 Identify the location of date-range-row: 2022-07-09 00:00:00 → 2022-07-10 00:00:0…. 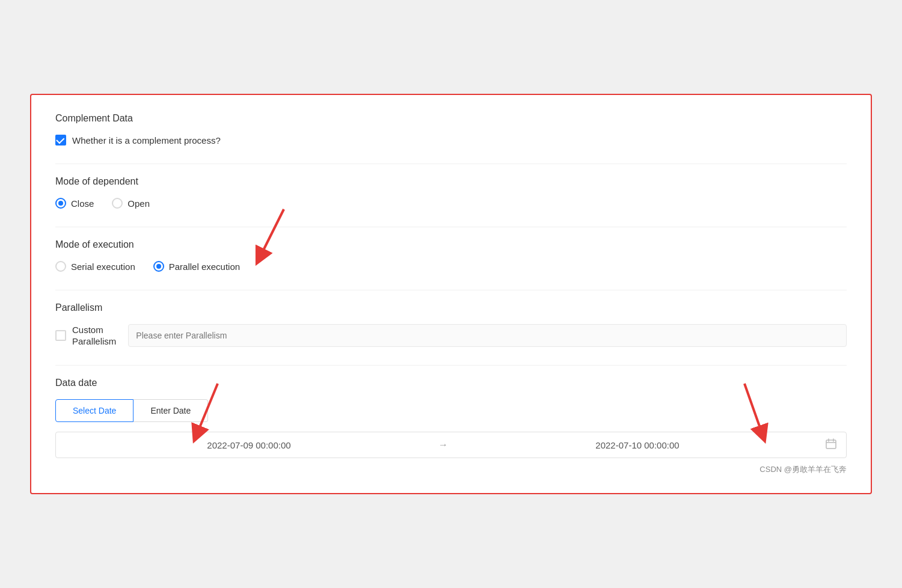
(451, 445).